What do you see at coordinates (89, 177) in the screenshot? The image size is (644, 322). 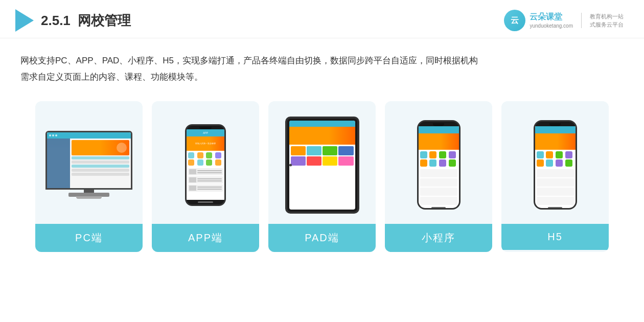 I see `card-pc: PC端` at bounding box center [89, 177].